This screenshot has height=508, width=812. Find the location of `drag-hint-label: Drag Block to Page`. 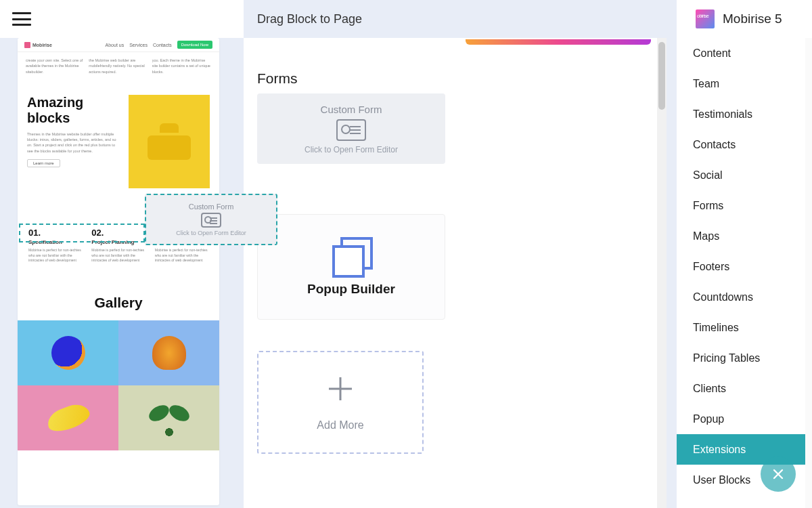

drag-hint-label: Drag Block to Page is located at coordinates (310, 19).